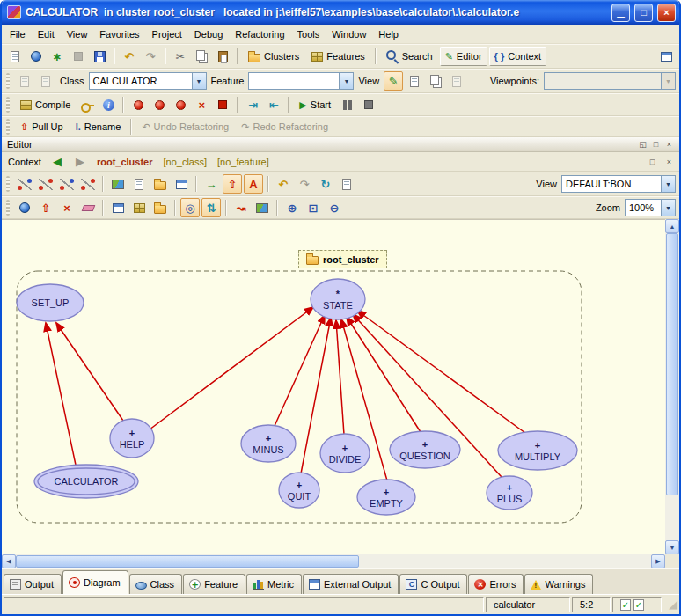 The height and width of the screenshot is (616, 681). What do you see at coordinates (181, 184) in the screenshot?
I see `new-window-icon` at bounding box center [181, 184].